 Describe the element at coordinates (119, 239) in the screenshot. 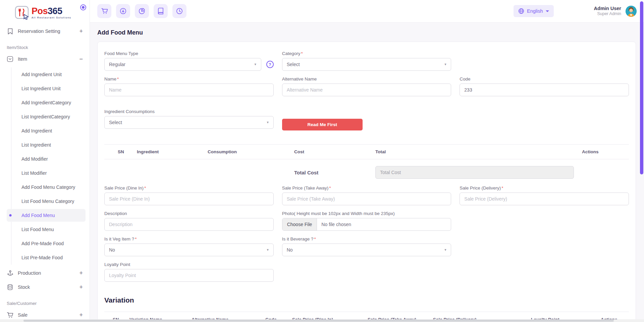

I see `label-text: Is it Veg Item ?` at that location.